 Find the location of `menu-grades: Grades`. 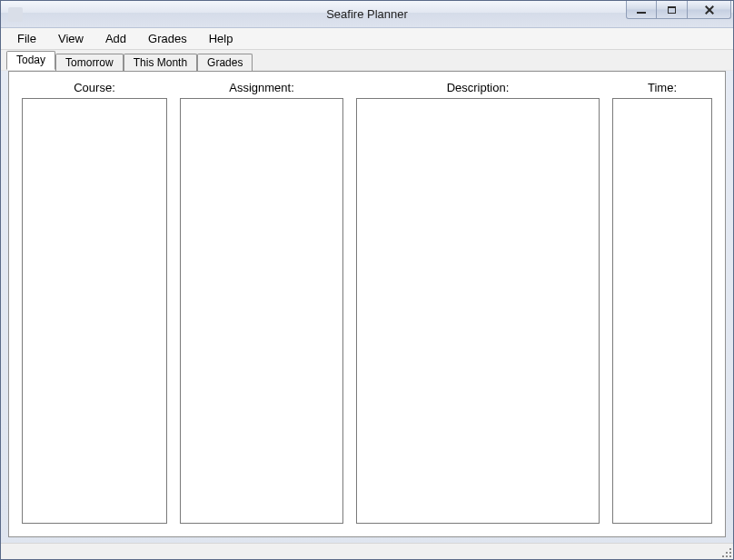

menu-grades: Grades is located at coordinates (167, 38).